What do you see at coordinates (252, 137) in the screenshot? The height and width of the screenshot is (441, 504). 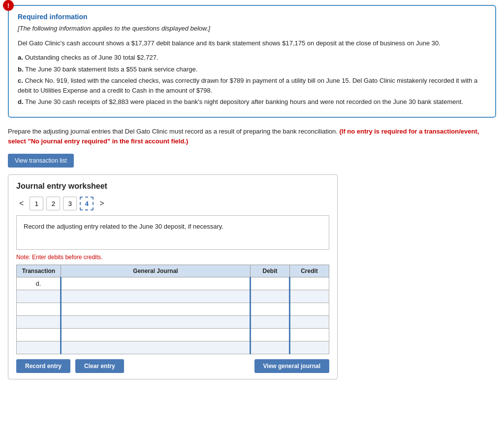 I see `instruction-text: Prepare the adjusting journal entries th…` at bounding box center [252, 137].